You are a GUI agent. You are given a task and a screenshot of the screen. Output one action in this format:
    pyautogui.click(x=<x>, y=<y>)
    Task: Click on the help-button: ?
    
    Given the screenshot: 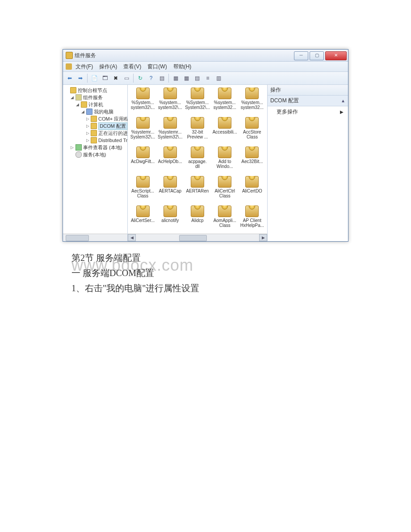 What is the action you would take?
    pyautogui.click(x=151, y=78)
    